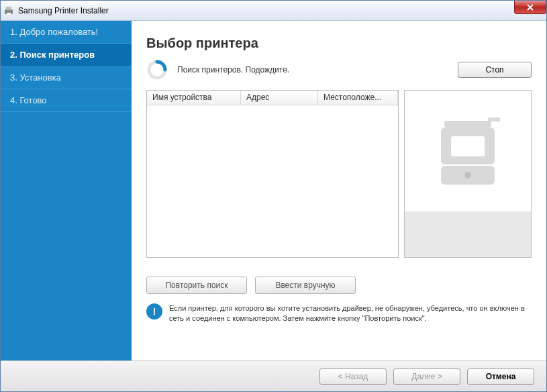 The image size is (547, 392). I want to click on close-button, so click(530, 7).